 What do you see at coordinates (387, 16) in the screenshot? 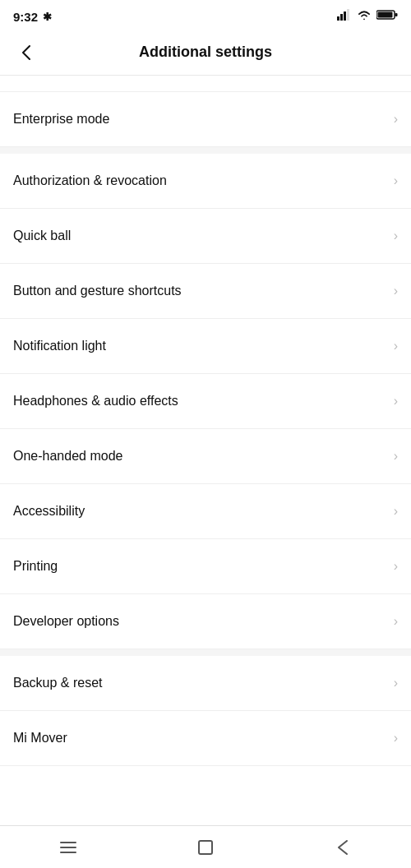
I see `battery-icon` at bounding box center [387, 16].